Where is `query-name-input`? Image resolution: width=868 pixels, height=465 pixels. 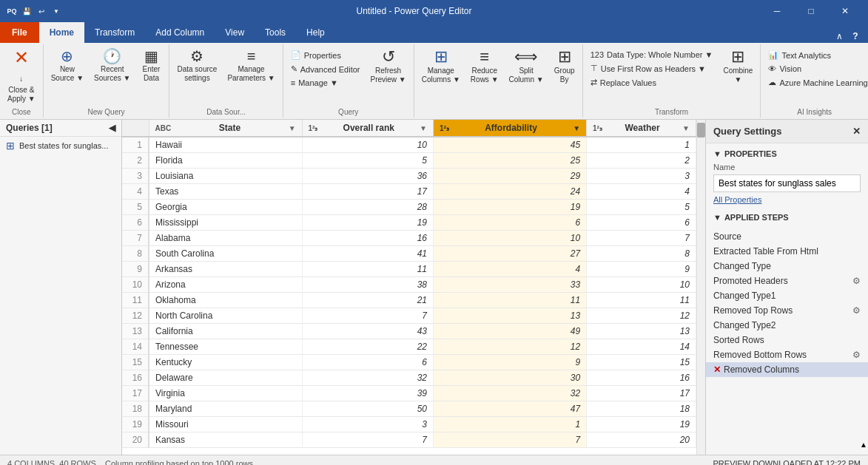
query-name-input is located at coordinates (787, 183).